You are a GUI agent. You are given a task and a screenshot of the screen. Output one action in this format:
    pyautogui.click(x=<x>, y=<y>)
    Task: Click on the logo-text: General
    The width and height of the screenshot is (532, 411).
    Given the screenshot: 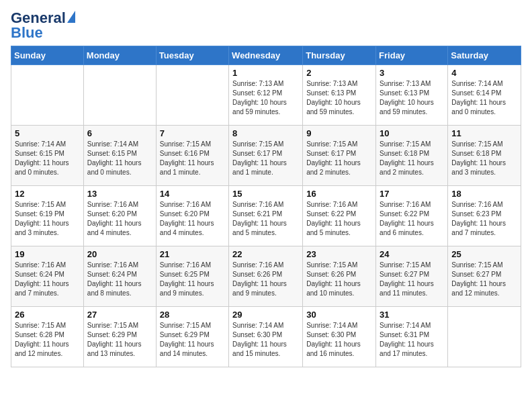 What is the action you would take?
    pyautogui.click(x=43, y=18)
    